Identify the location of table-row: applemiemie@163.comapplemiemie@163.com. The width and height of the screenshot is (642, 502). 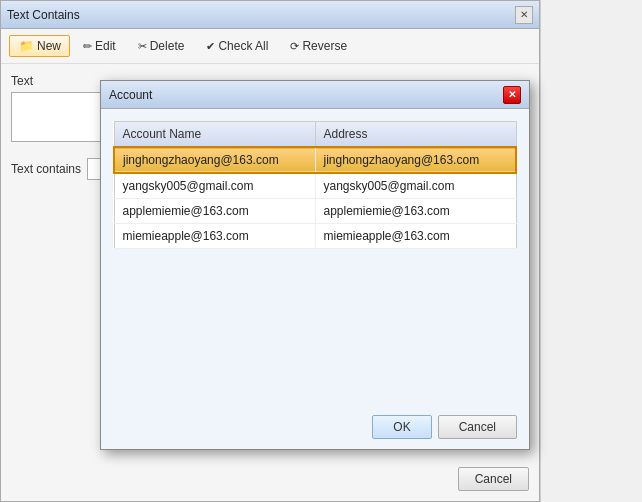
(315, 212).